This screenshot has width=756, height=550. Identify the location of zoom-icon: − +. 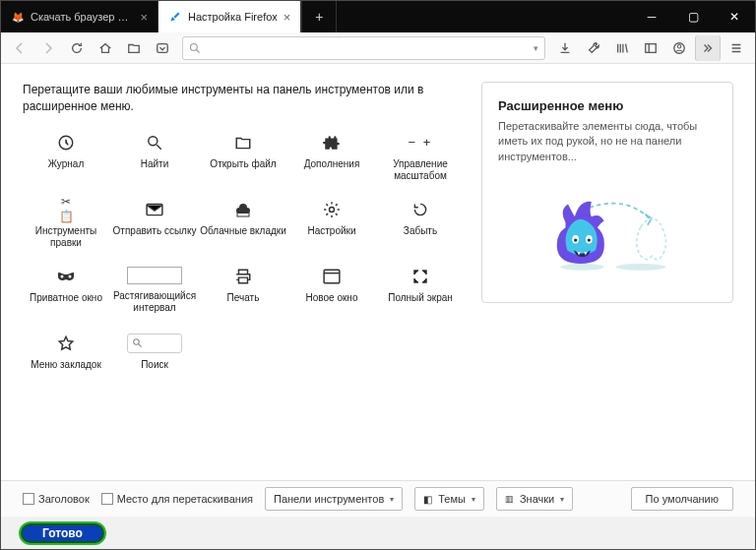
(420, 143).